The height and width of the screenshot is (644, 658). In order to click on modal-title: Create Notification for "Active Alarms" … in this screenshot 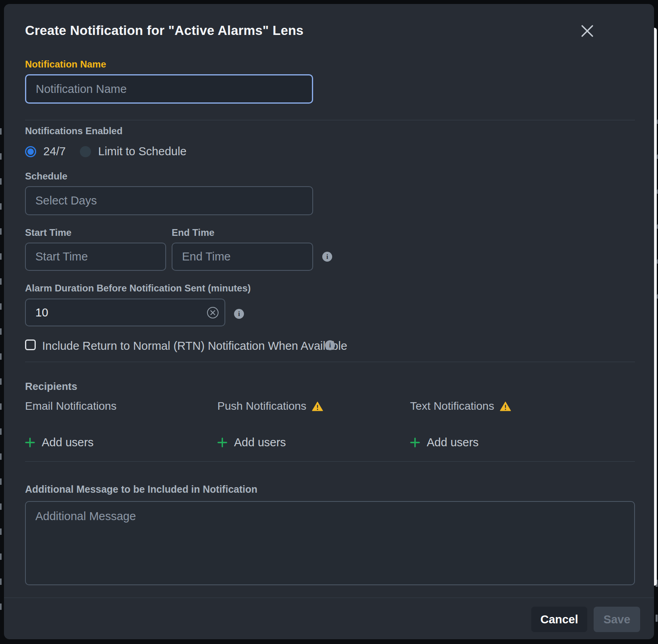, I will do `click(164, 31)`.